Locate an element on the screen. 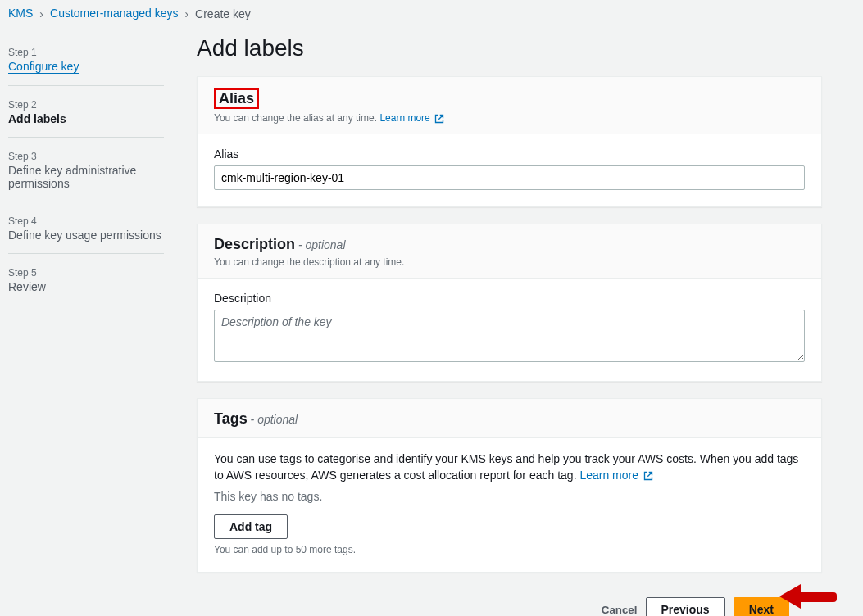 This screenshot has height=616, width=863. step-num: Step 1 is located at coordinates (86, 52).